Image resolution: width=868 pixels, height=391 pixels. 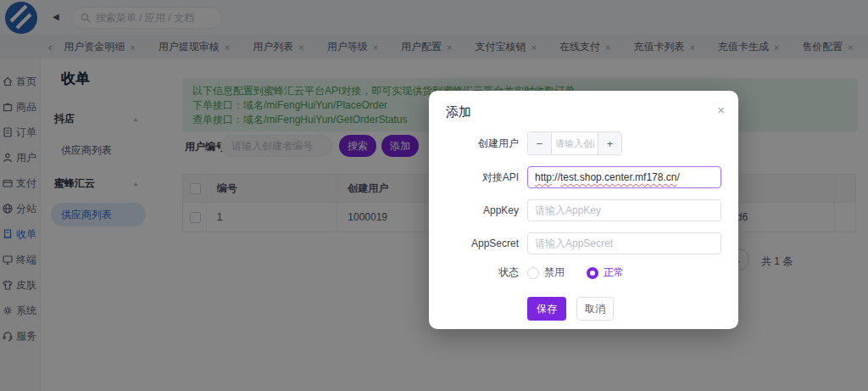 What do you see at coordinates (605, 273) in the screenshot?
I see `status-radio-normal: 正常` at bounding box center [605, 273].